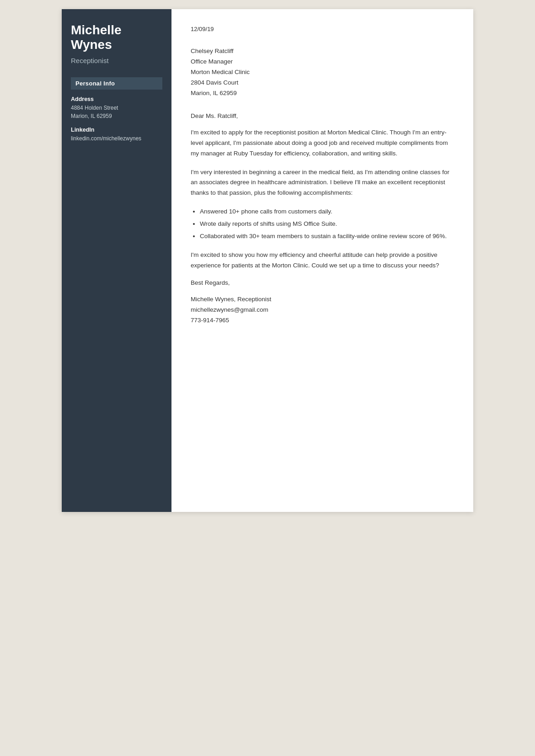 The width and height of the screenshot is (535, 756). What do you see at coordinates (117, 83) in the screenshot?
I see `personal-info-header: Personal Info` at bounding box center [117, 83].